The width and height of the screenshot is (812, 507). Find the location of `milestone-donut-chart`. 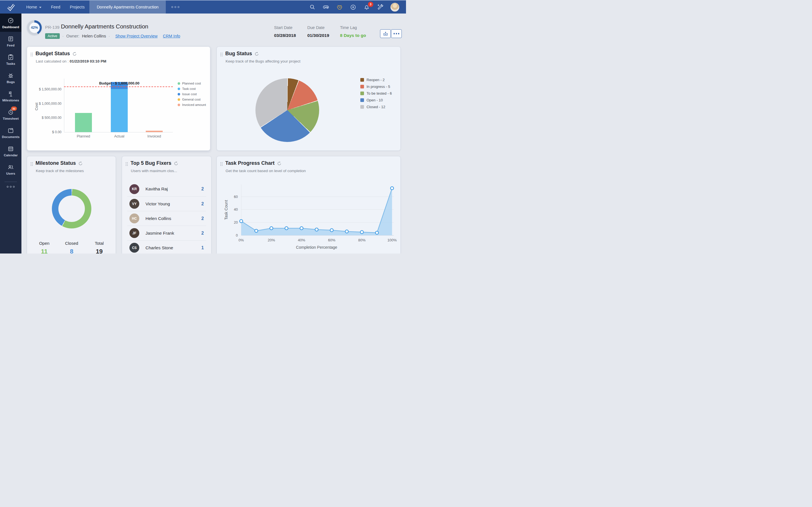

milestone-donut-chart is located at coordinates (72, 209).